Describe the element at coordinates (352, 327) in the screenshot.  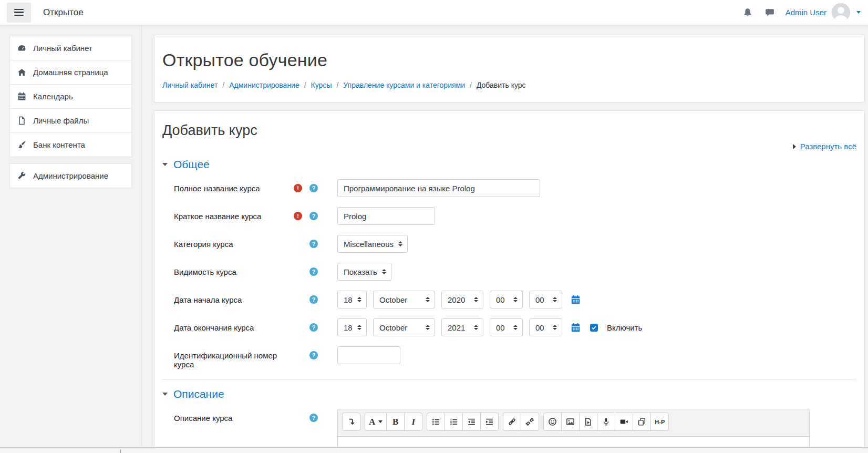
I see `enddate-day-select: 18` at that location.